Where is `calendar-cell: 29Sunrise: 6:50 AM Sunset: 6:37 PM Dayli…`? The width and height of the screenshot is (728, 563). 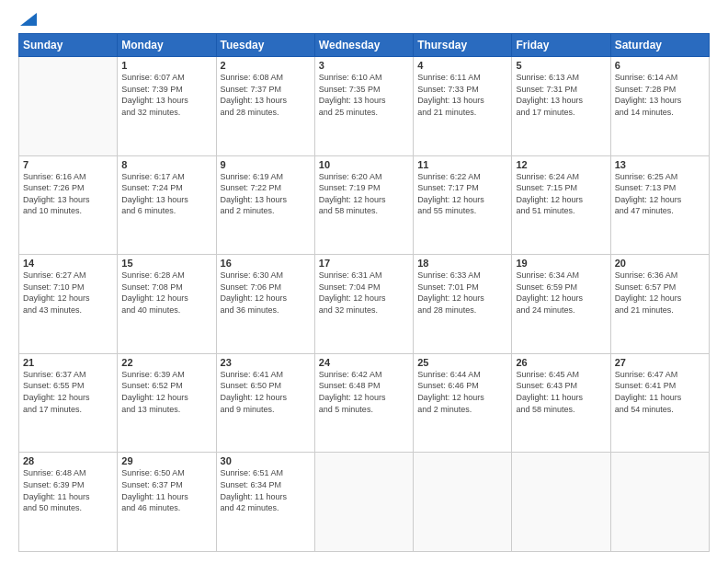
calendar-cell: 29Sunrise: 6:50 AM Sunset: 6:37 PM Dayli… is located at coordinates (167, 502).